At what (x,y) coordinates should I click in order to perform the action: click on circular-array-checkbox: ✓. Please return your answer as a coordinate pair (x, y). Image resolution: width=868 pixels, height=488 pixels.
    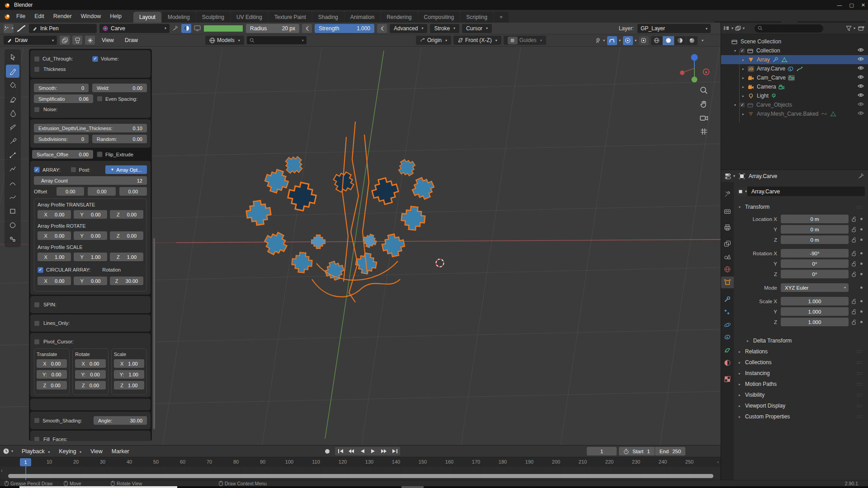
    Looking at the image, I should click on (41, 270).